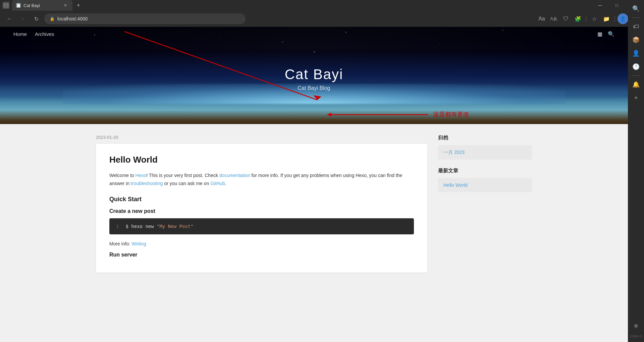 This screenshot has height=342, width=644. What do you see at coordinates (262, 255) in the screenshot?
I see `run-server-heading: Run server` at bounding box center [262, 255].